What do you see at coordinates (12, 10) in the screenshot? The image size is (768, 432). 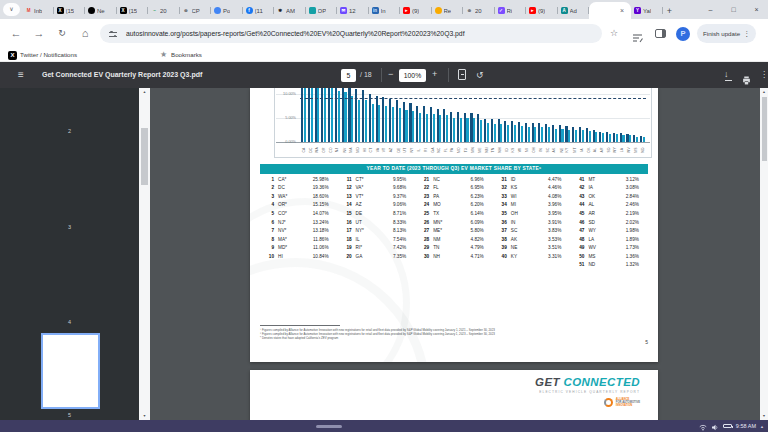 I see `tab-search-button: ∨` at bounding box center [12, 10].